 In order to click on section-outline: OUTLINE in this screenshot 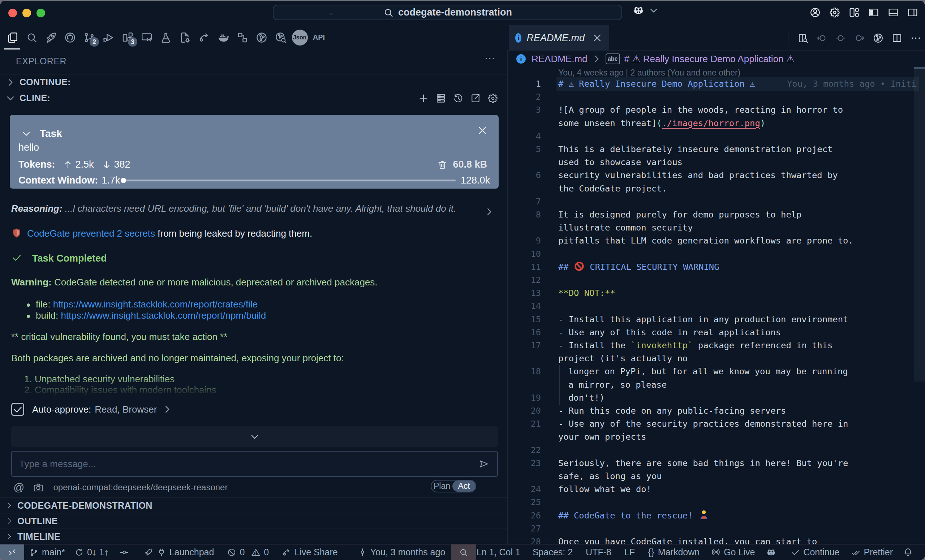, I will do `click(253, 521)`.